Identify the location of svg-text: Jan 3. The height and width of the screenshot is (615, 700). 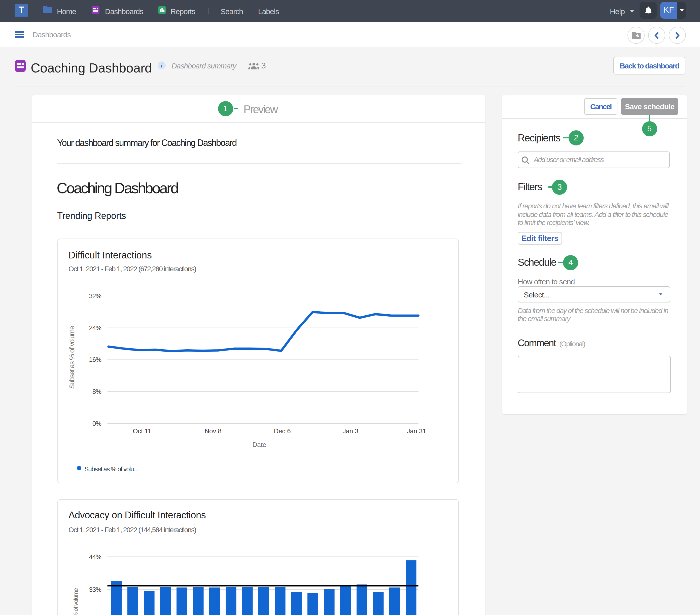
(351, 431).